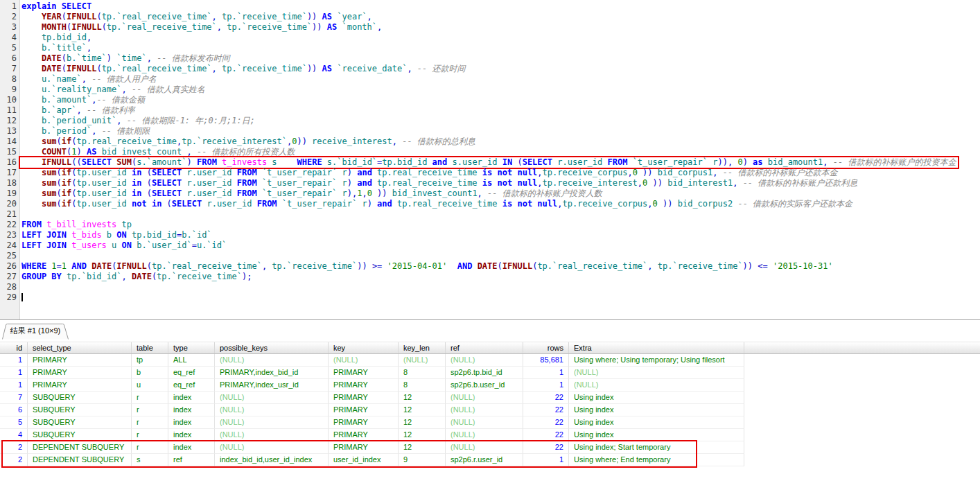 The image size is (980, 483). What do you see at coordinates (422, 385) in the screenshot?
I see `cell-key_len: 8` at bounding box center [422, 385].